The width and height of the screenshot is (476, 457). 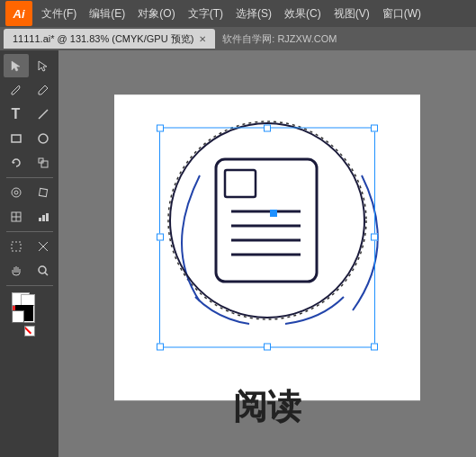 What do you see at coordinates (302, 14) in the screenshot?
I see `menu-effect: 效果(C)` at bounding box center [302, 14].